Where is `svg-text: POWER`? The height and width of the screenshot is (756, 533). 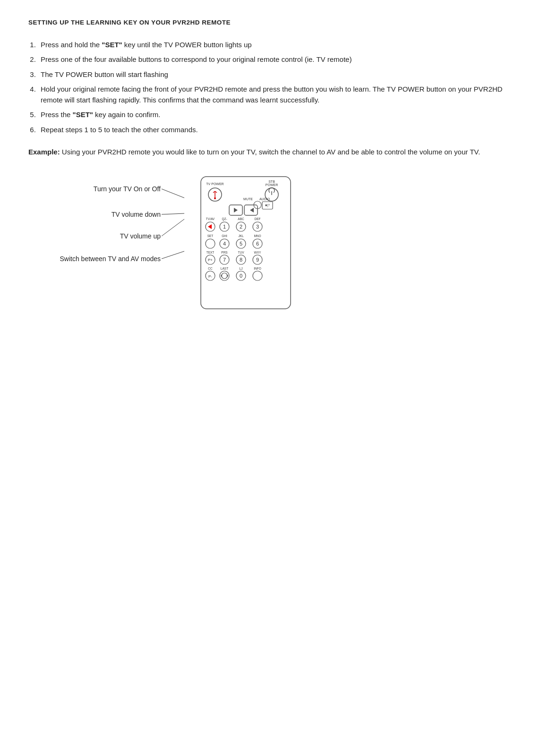
svg-text: POWER is located at coordinates (272, 185).